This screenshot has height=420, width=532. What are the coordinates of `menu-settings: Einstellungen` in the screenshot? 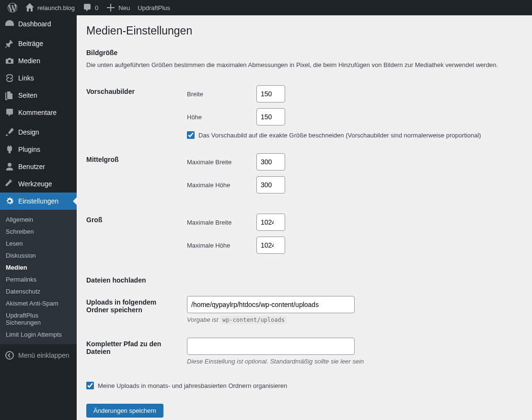 It's located at (38, 201).